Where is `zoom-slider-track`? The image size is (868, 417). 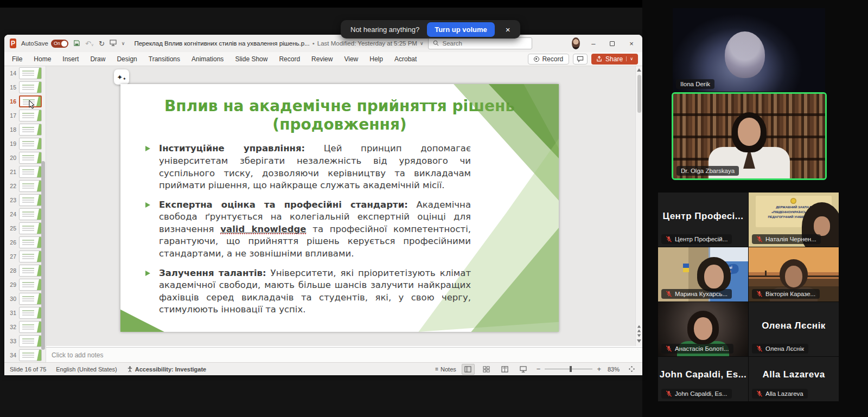
zoom-slider-track is located at coordinates (569, 369).